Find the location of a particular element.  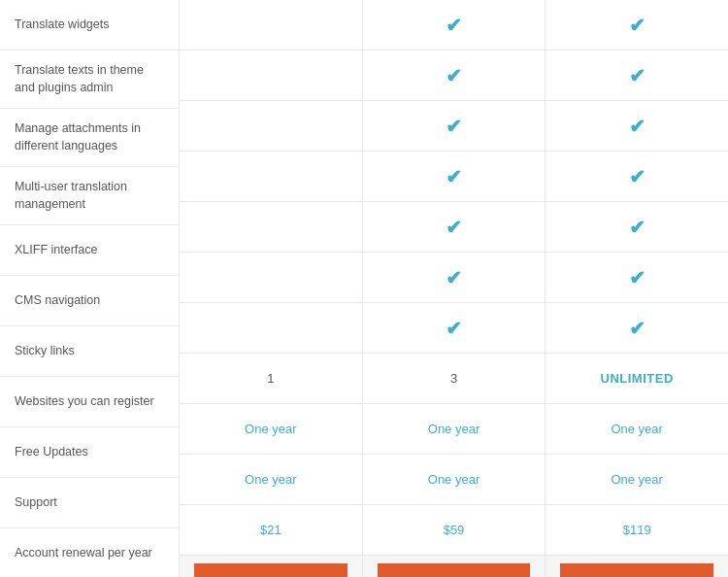

feature-manage-attachments: Manage attachments in different language… is located at coordinates (89, 138).